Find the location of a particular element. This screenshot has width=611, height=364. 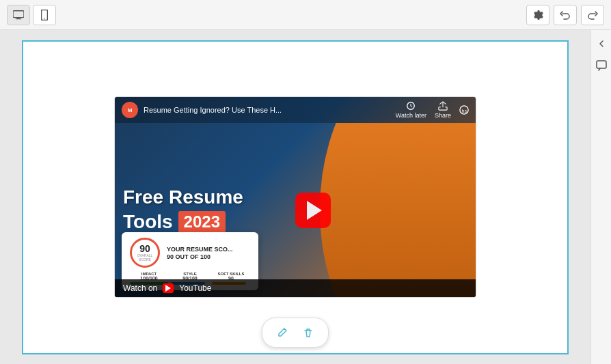

svg-text: hs is located at coordinates (465, 111).